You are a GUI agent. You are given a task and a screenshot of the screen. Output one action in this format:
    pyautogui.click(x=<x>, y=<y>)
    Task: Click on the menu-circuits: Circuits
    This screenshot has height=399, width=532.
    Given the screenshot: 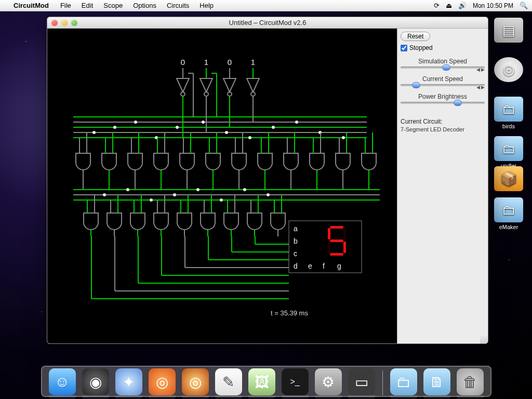 What is the action you would take?
    pyautogui.click(x=178, y=5)
    